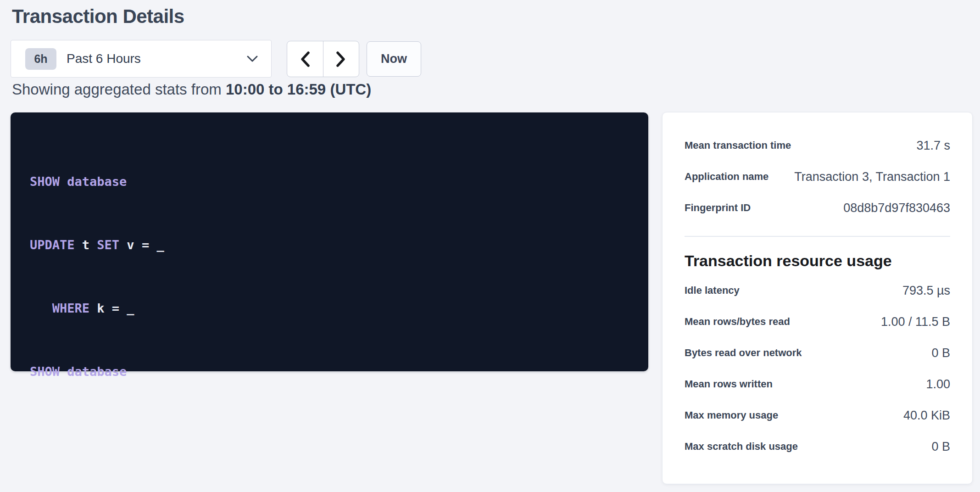  What do you see at coordinates (329, 245) in the screenshot?
I see `sql-line: UPDATE t SET v = _` at bounding box center [329, 245].